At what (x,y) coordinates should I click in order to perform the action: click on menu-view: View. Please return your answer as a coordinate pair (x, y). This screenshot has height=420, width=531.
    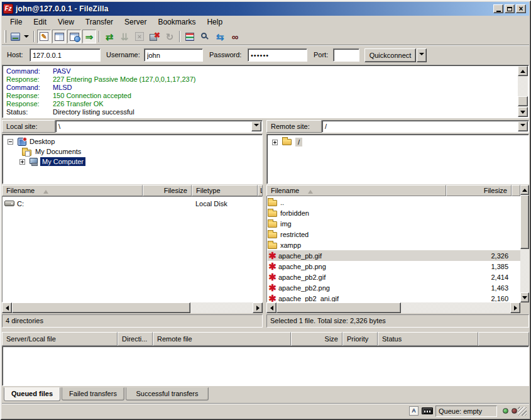
    Looking at the image, I should click on (66, 22).